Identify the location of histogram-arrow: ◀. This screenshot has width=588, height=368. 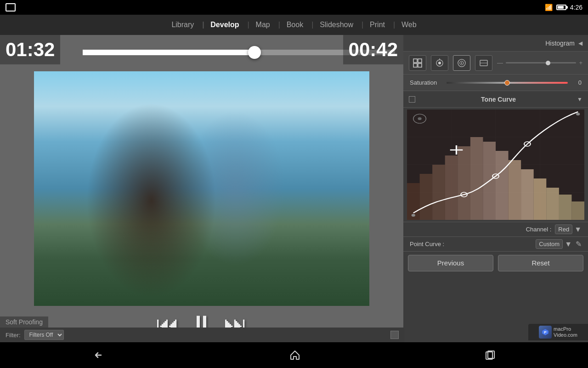
(581, 43).